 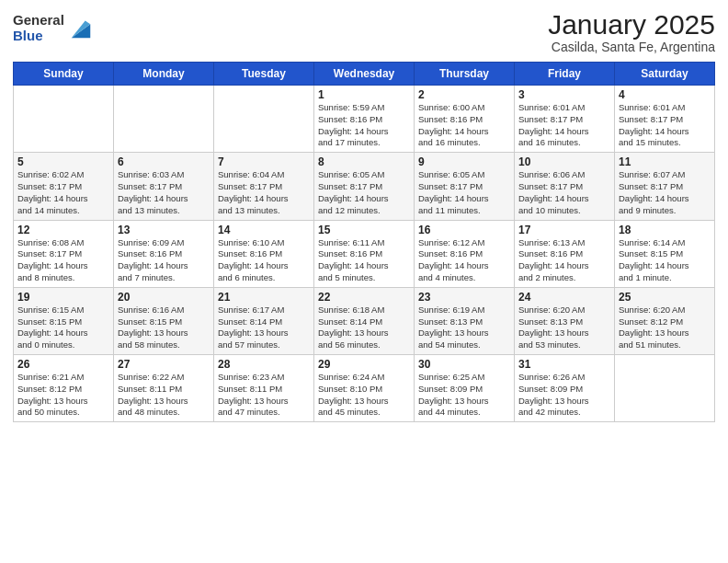 I want to click on day-info: Sunrise: 6:12 AM Sunset: 8:16 PM Dayligh…, so click(x=464, y=261).